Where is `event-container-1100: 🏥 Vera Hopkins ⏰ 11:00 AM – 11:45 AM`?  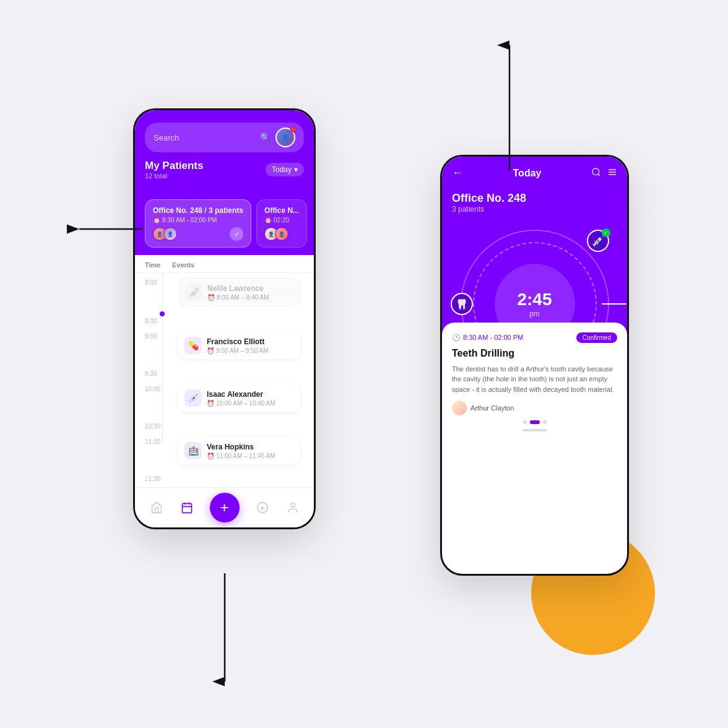 event-container-1100: 🏥 Vera Hopkins ⏰ 11:00 AM – 11:45 AM is located at coordinates (239, 451).